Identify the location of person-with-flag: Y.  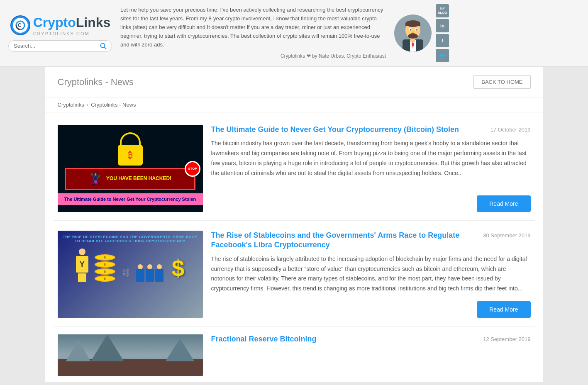
(82, 265).